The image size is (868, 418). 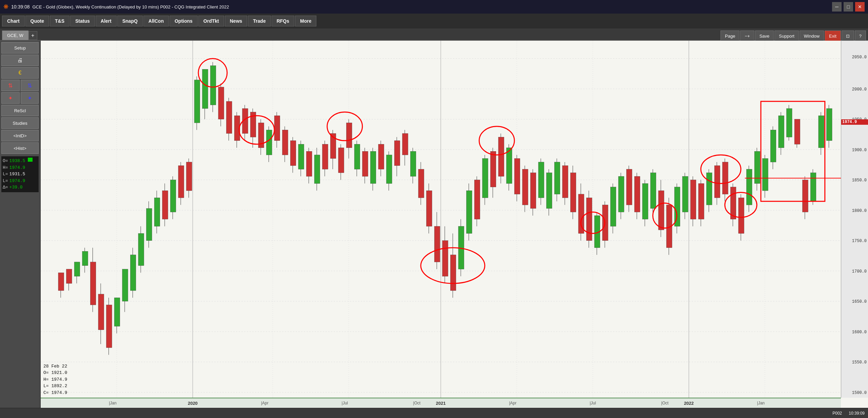 I want to click on menu-snapq: SnapQ, so click(x=130, y=21).